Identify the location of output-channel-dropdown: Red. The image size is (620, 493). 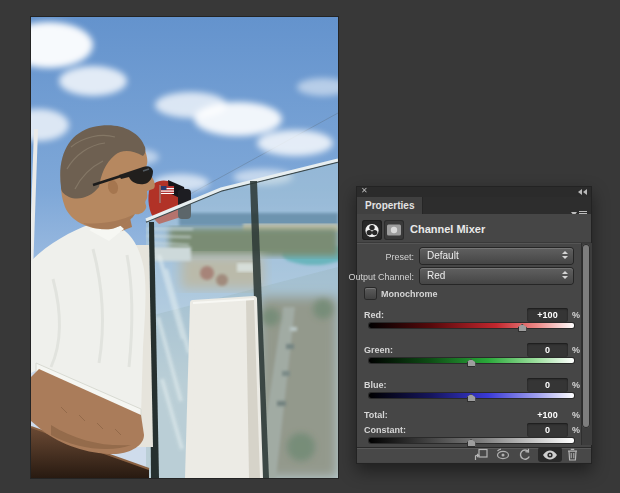
(496, 276).